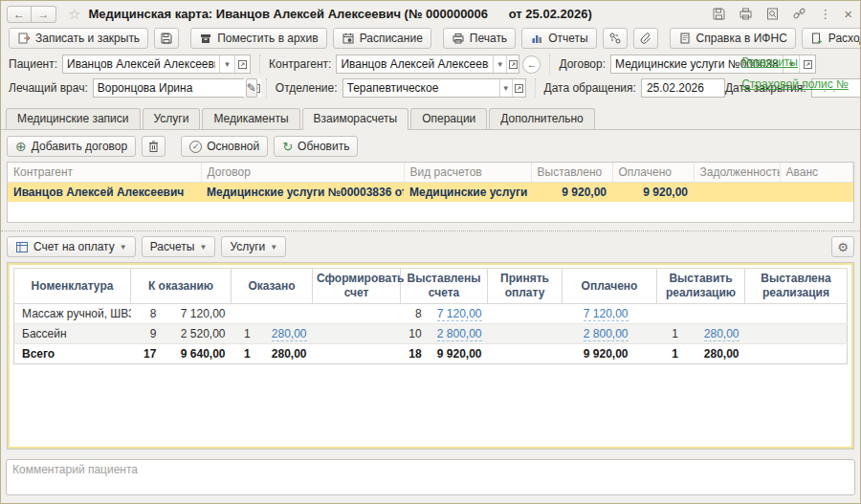 This screenshot has height=504, width=861. I want to click on document-plus-icon, so click(817, 38).